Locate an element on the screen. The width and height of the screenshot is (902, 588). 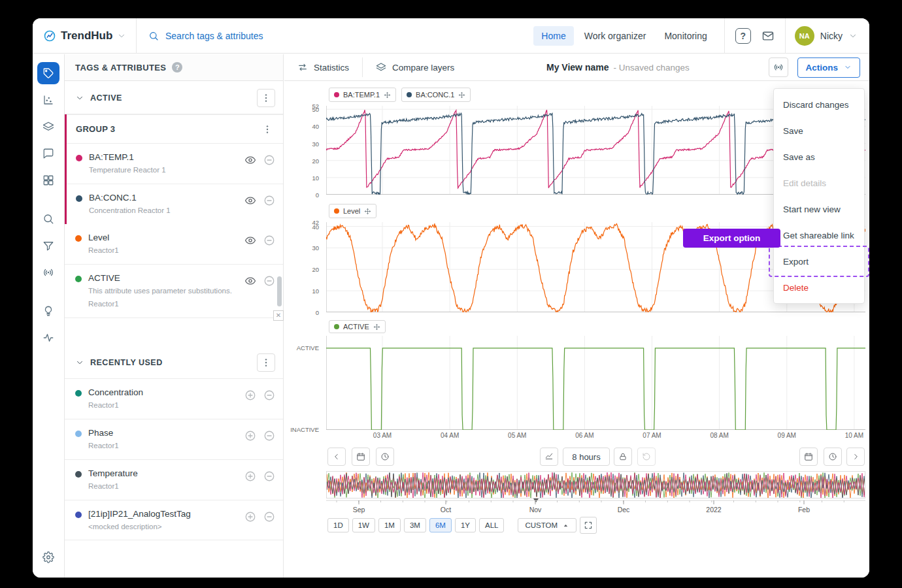
menu-item-export: Export is located at coordinates (819, 261).